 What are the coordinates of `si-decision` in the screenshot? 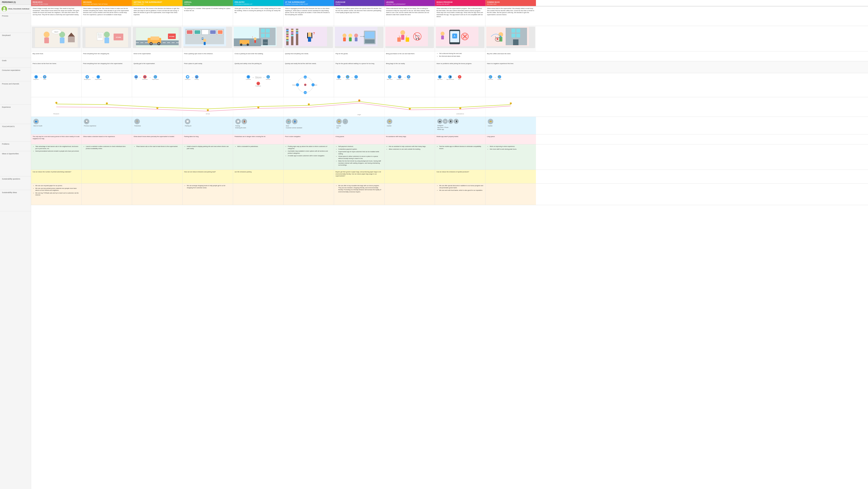 It's located at (107, 194).